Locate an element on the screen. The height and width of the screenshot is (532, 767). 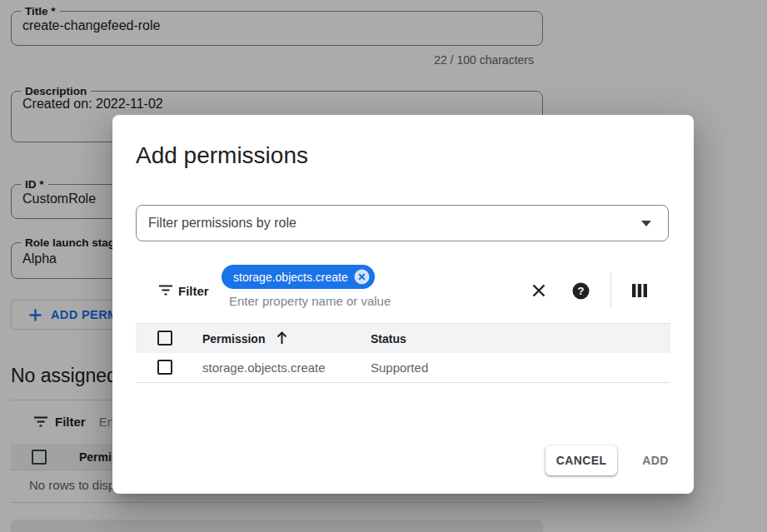
sort-ascending-icon is located at coordinates (281, 338).